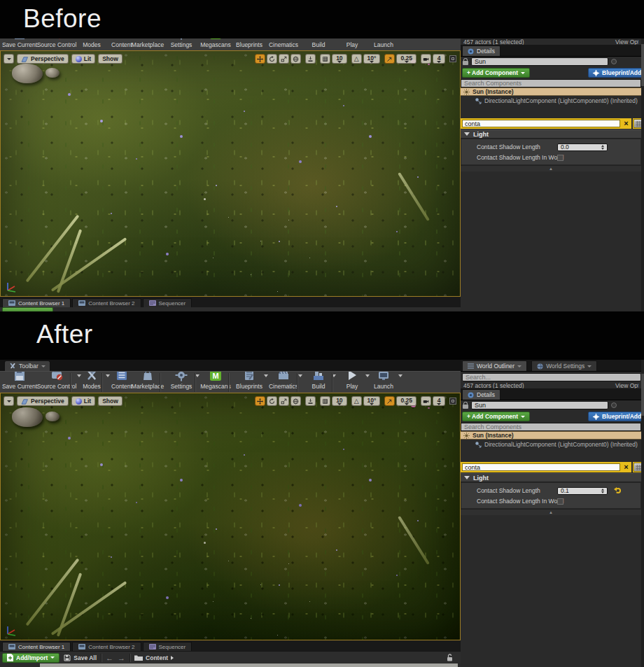 The height and width of the screenshot is (667, 644). I want to click on lock-content-browser-button, so click(449, 658).